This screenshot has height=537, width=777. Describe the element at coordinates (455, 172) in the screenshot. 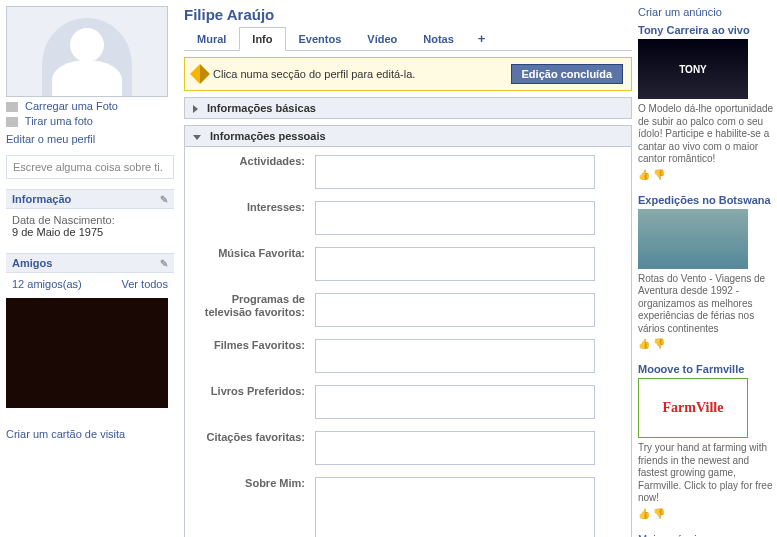

I see `activities-input` at that location.